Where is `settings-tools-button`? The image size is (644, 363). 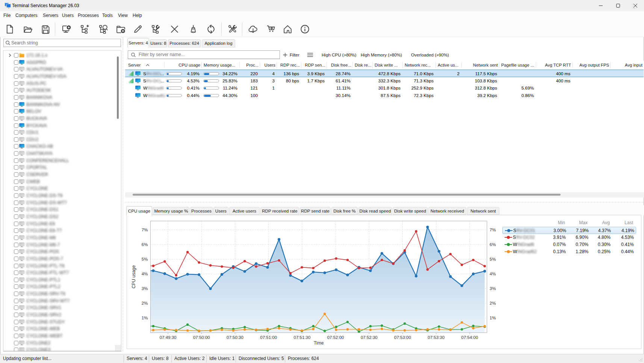 settings-tools-button is located at coordinates (232, 29).